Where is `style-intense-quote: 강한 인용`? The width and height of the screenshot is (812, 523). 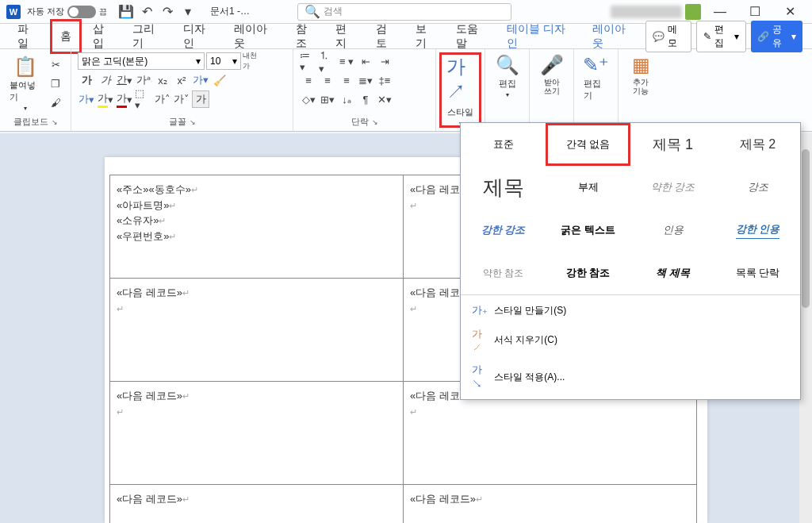 style-intense-quote: 강한 인용 is located at coordinates (758, 230).